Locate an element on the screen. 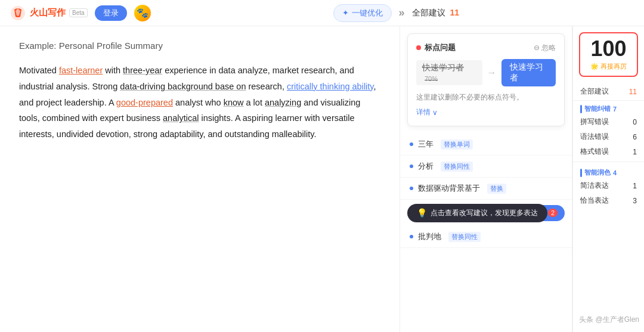 The image size is (644, 332). score-emoji: 🌟 is located at coordinates (595, 67).